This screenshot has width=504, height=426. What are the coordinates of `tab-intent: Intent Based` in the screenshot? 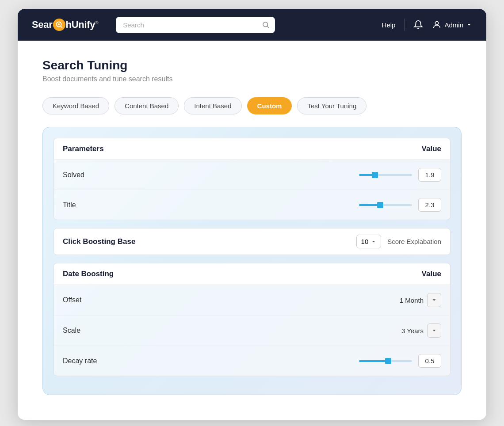 It's located at (213, 106).